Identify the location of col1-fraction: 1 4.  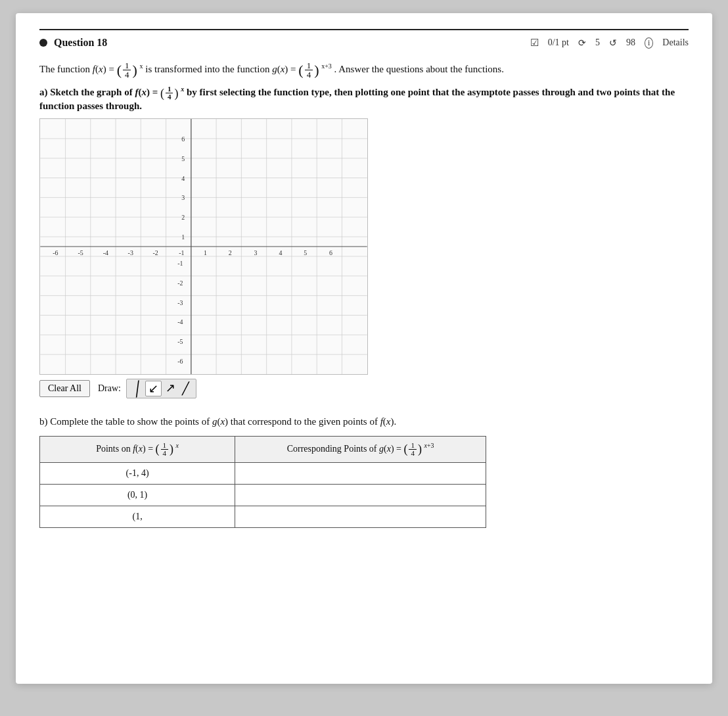
(165, 450).